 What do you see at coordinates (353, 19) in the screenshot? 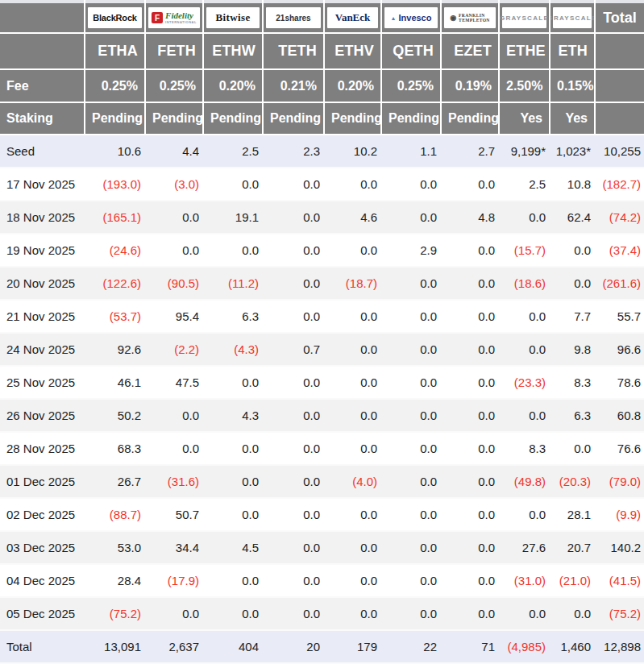
I see `logo-cell-ethv: VanEck` at bounding box center [353, 19].